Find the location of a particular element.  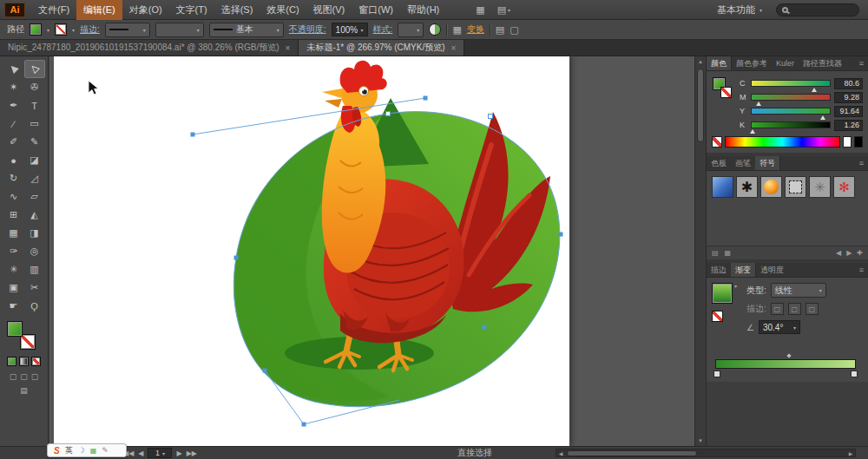

line-segment-tool: ∕ is located at coordinates (14, 123).